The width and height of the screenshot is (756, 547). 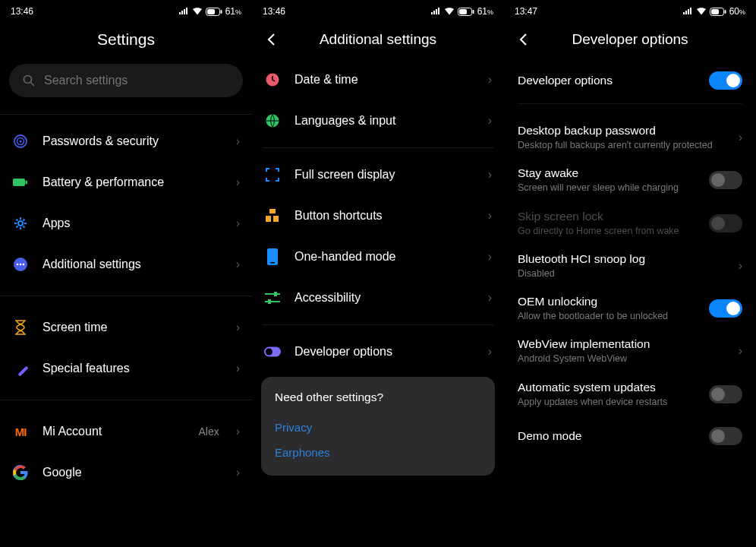 I want to click on wand-icon, so click(x=20, y=368).